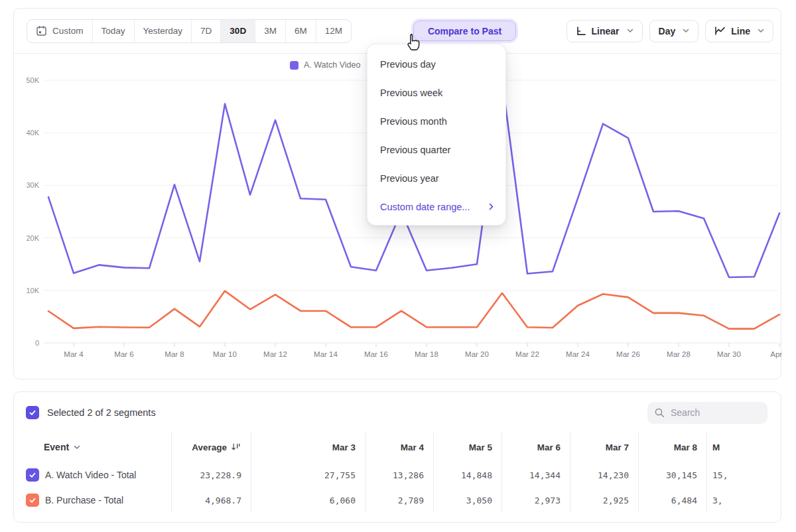  What do you see at coordinates (275, 354) in the screenshot?
I see `svg-text: Mar 12` at bounding box center [275, 354].